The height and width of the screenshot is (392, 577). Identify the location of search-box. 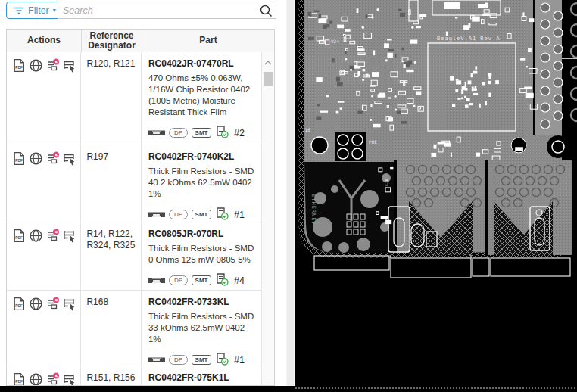
(167, 11).